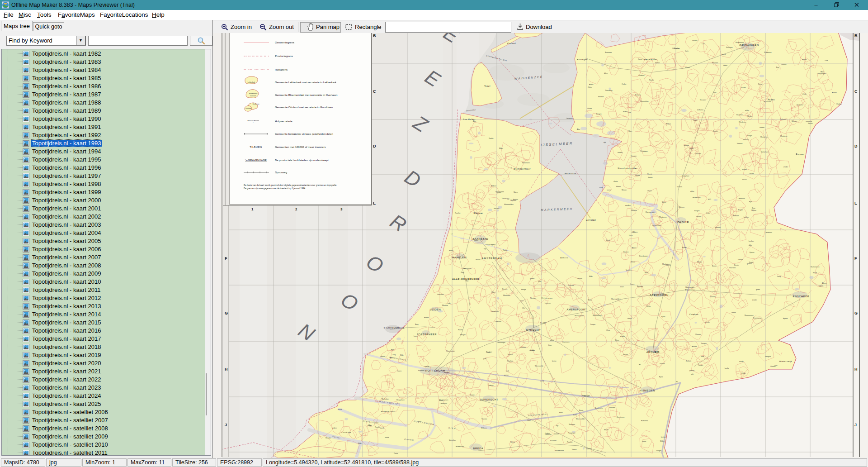  What do you see at coordinates (501, 343) in the screenshot?
I see `svg-text: Doesburger` at bounding box center [501, 343].